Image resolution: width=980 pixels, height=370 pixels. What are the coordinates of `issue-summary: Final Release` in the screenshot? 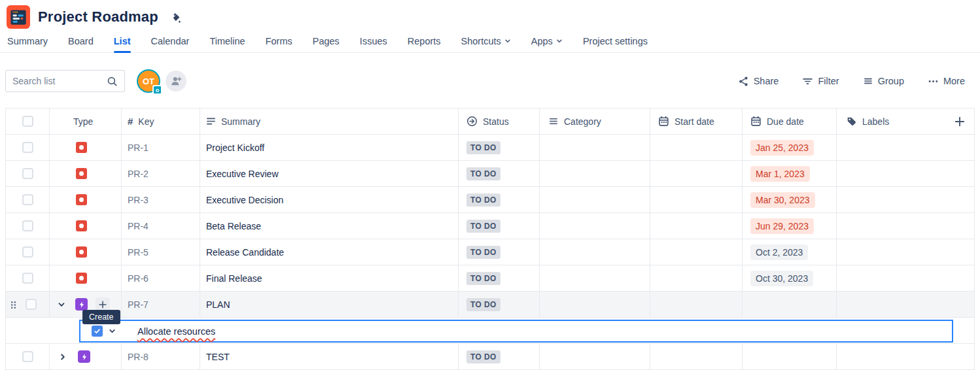 It's located at (234, 278).